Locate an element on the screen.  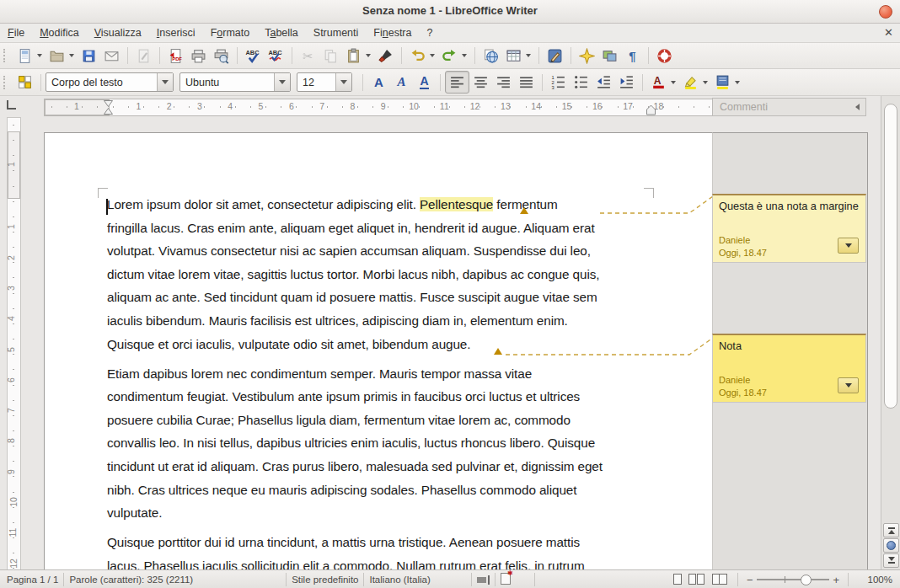
navigation-button is located at coordinates (892, 546).